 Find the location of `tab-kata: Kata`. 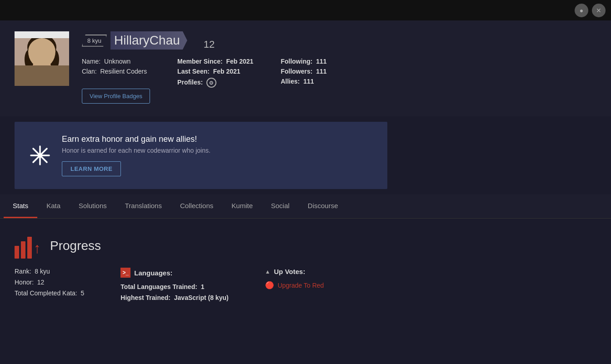

tab-kata: Kata is located at coordinates (54, 206).